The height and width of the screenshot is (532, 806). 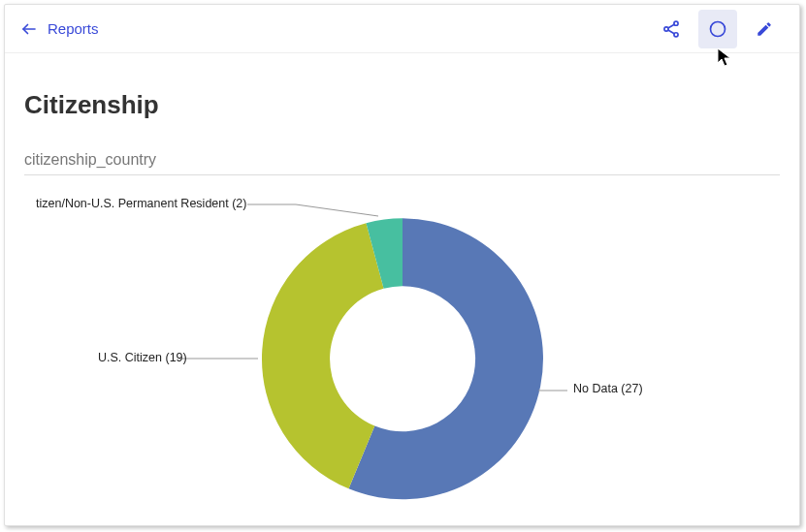 I want to click on share-icon, so click(x=671, y=29).